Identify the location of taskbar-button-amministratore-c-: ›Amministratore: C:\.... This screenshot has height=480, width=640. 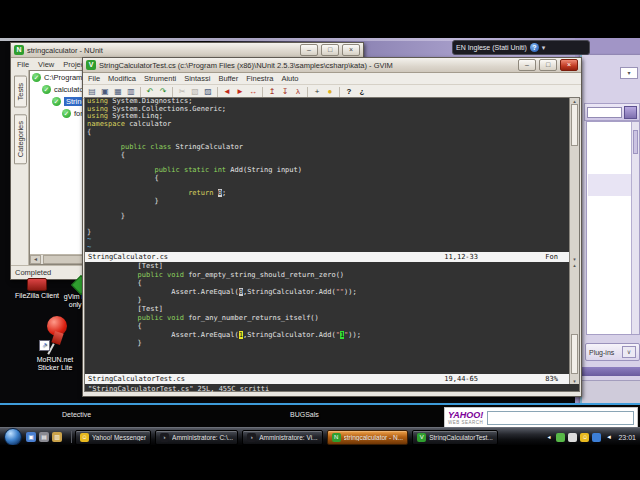
(196, 438).